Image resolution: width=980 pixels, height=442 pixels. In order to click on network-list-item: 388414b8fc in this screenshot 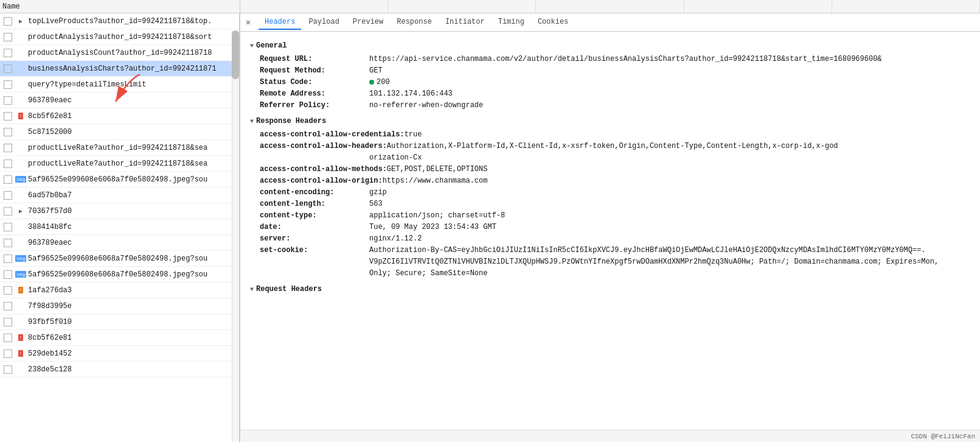, I will do `click(119, 227)`.